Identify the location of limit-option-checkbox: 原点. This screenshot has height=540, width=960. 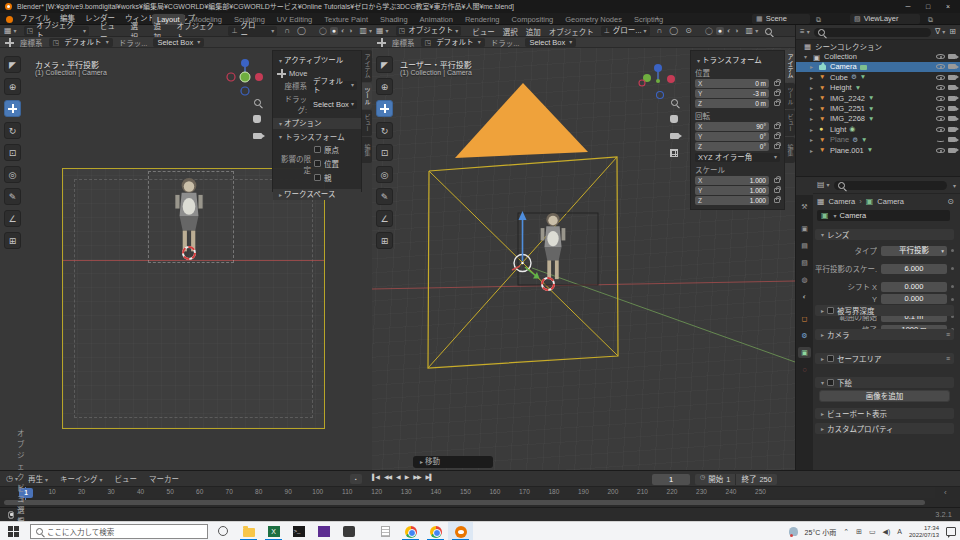
(326, 150).